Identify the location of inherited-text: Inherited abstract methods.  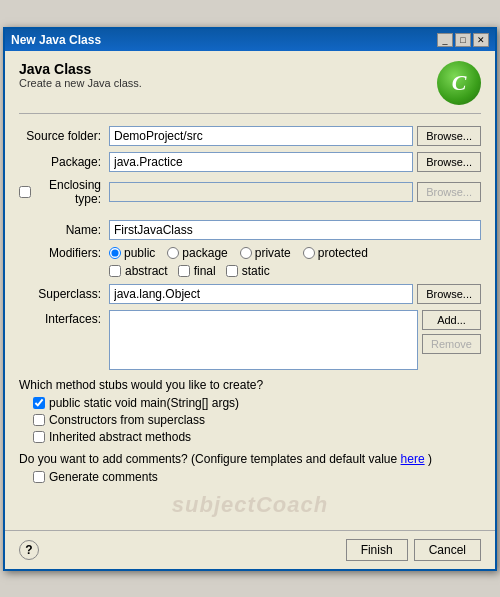
(120, 437).